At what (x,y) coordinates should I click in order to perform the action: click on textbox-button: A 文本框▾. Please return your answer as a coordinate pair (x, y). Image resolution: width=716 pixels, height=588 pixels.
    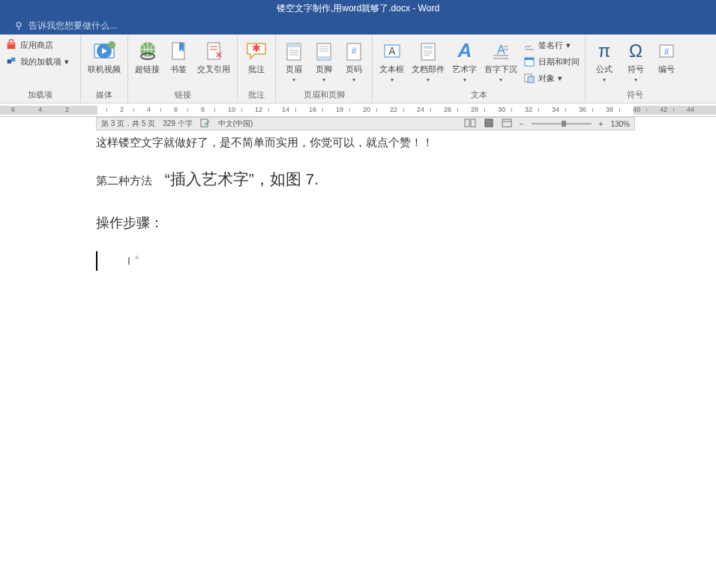
    Looking at the image, I should click on (391, 62).